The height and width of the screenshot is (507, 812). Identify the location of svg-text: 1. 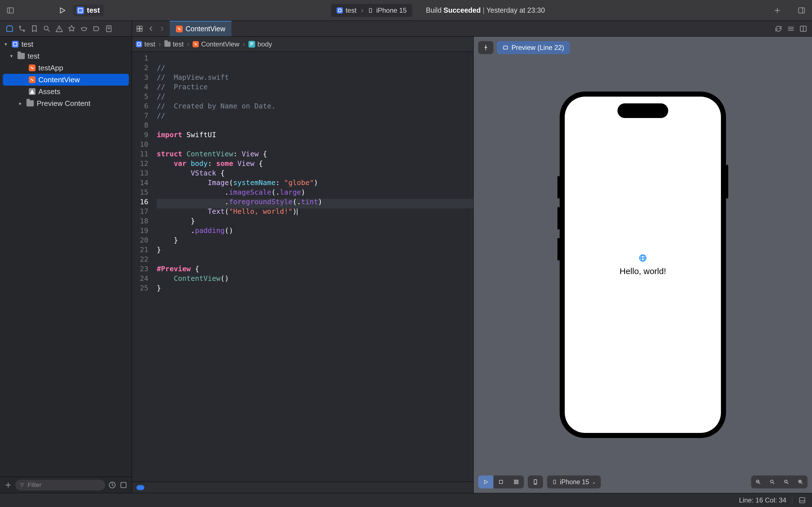
(786, 482).